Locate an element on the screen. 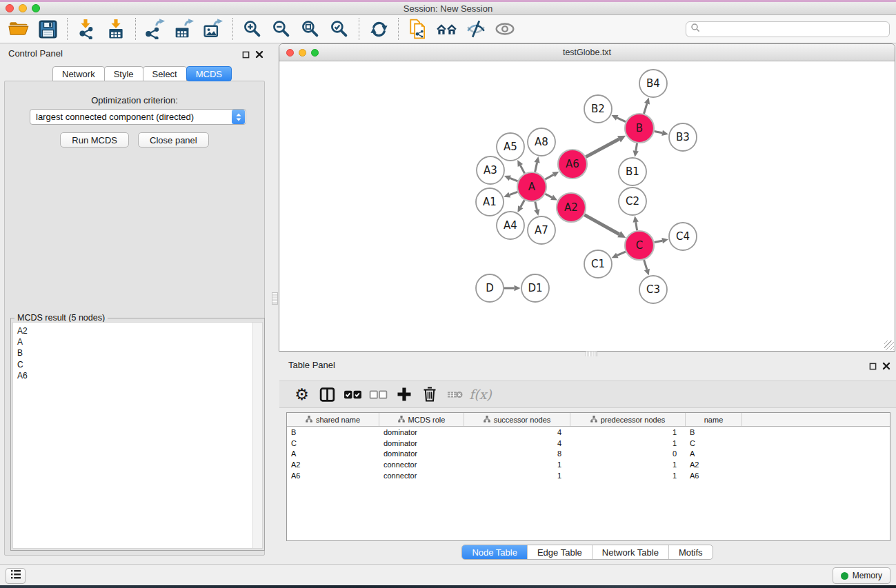  table-row: A2connector11A2 is located at coordinates (588, 465).